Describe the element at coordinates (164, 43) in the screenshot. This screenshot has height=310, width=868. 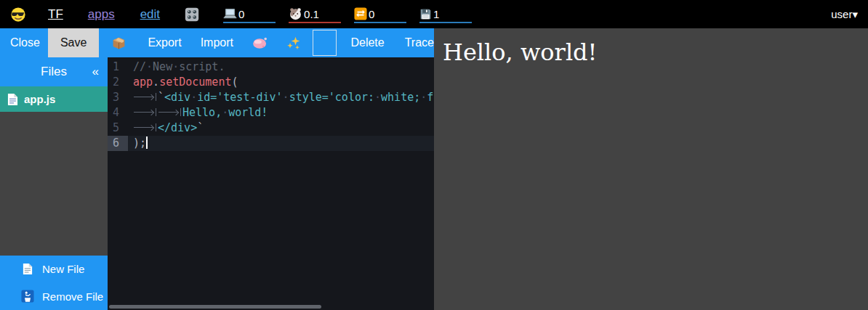
I see `export-button: Export` at that location.